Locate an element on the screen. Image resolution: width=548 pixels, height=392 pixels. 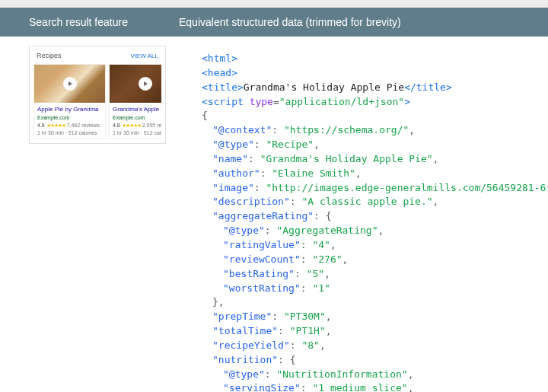
json-str: "276" is located at coordinates (327, 259).